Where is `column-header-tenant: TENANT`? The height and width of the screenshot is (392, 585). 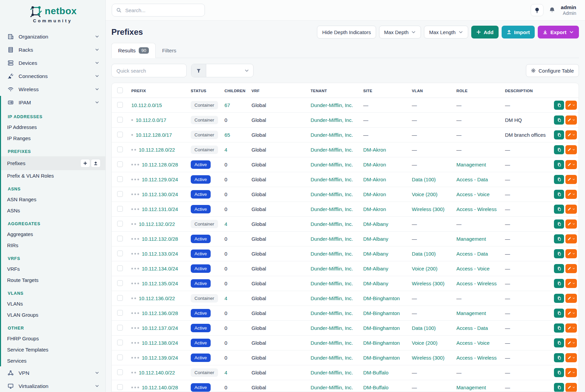 column-header-tenant: TENANT is located at coordinates (334, 90).